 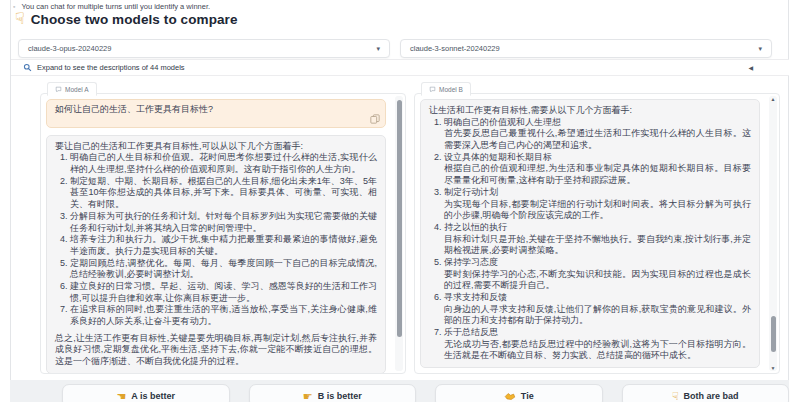 I want to click on list-item-title: 明确自己的价值观和人生理想, so click(x=598, y=123).